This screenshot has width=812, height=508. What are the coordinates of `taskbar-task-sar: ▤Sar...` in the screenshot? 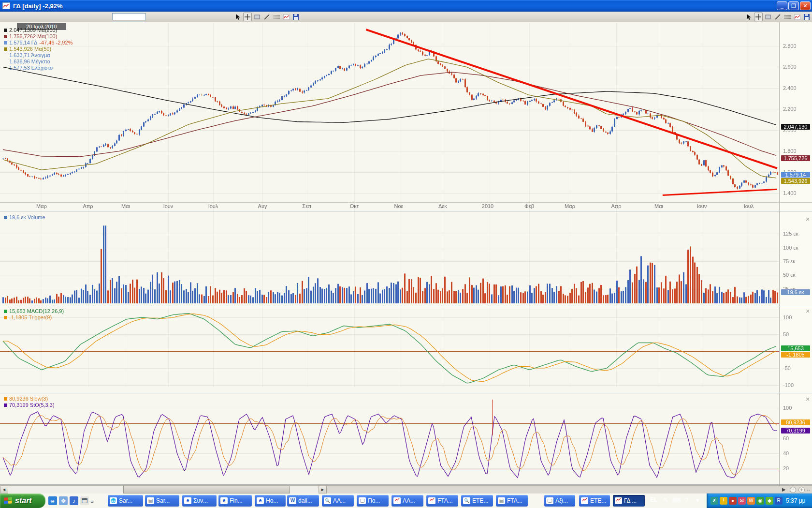 It's located at (162, 501).